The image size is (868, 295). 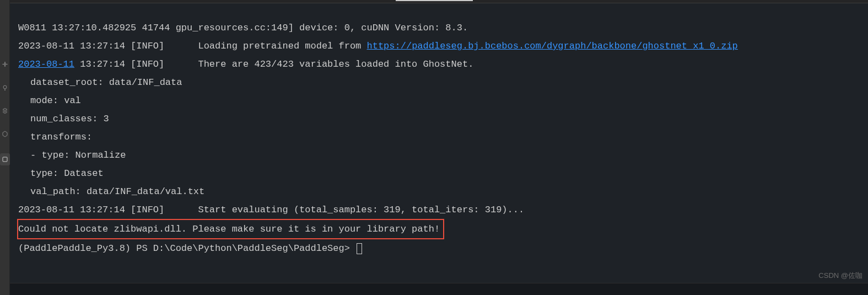 I want to click on terminal-line: (PaddlePaddle_Py3.8) PS D:\Code\Python\P…, so click(x=439, y=248).